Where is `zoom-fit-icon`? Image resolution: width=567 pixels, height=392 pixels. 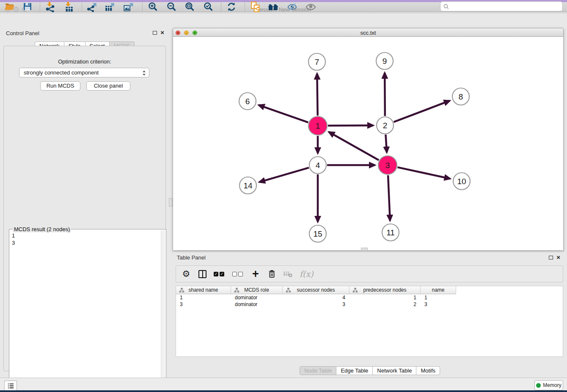 zoom-fit-icon is located at coordinates (190, 7).